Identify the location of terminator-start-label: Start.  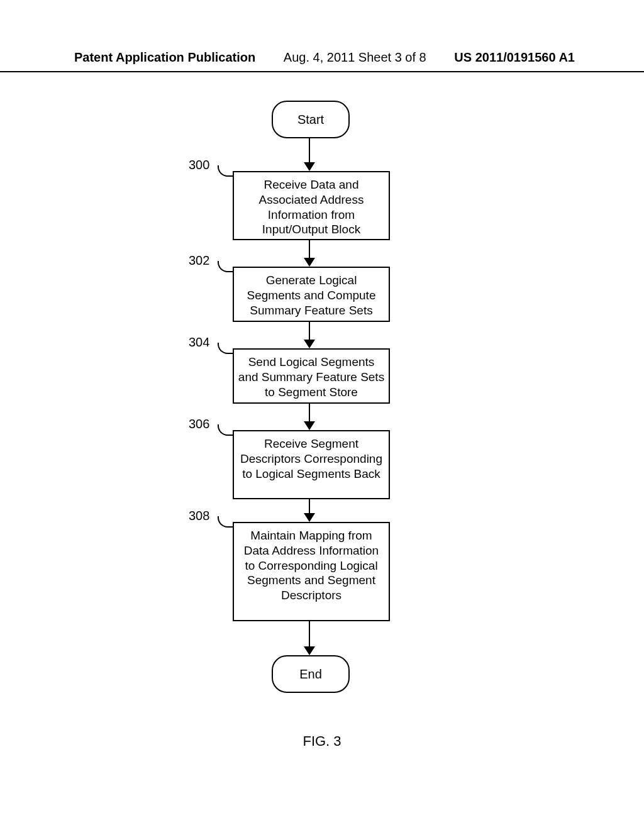
(311, 119).